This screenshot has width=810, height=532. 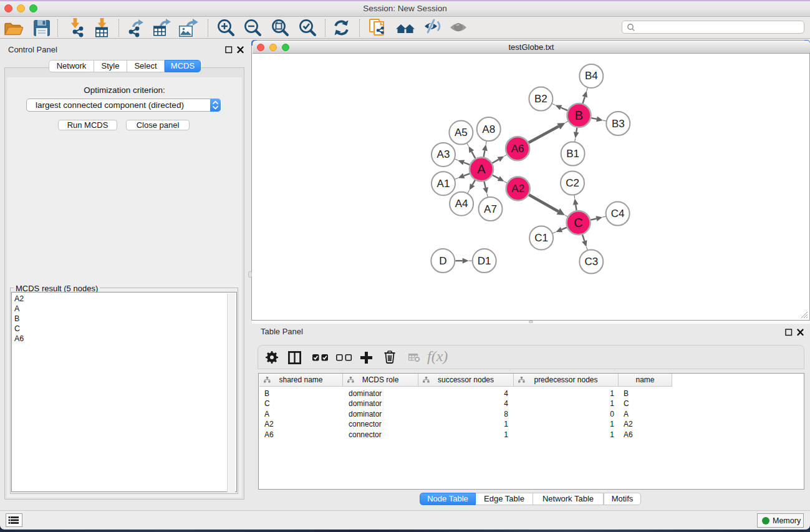 I want to click on svg-text: B4, so click(x=591, y=76).